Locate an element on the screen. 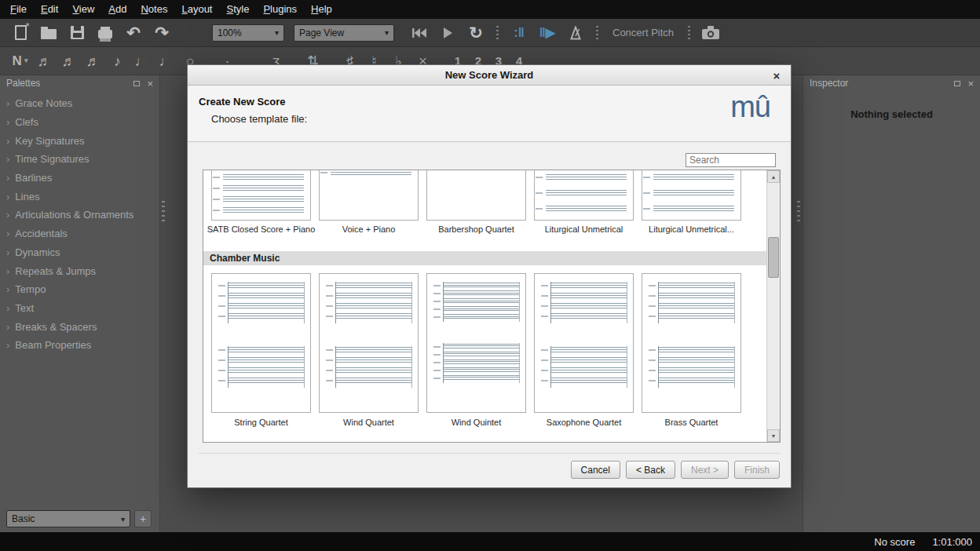 This screenshot has width=980, height=551. new-score-button is located at coordinates (20, 33).